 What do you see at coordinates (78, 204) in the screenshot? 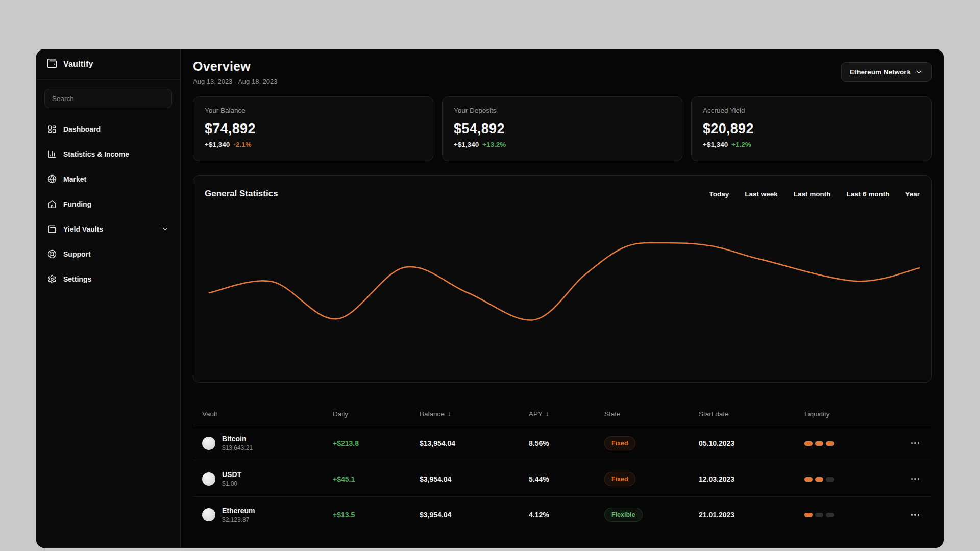
I see `sidebar-item-label: Funding` at bounding box center [78, 204].